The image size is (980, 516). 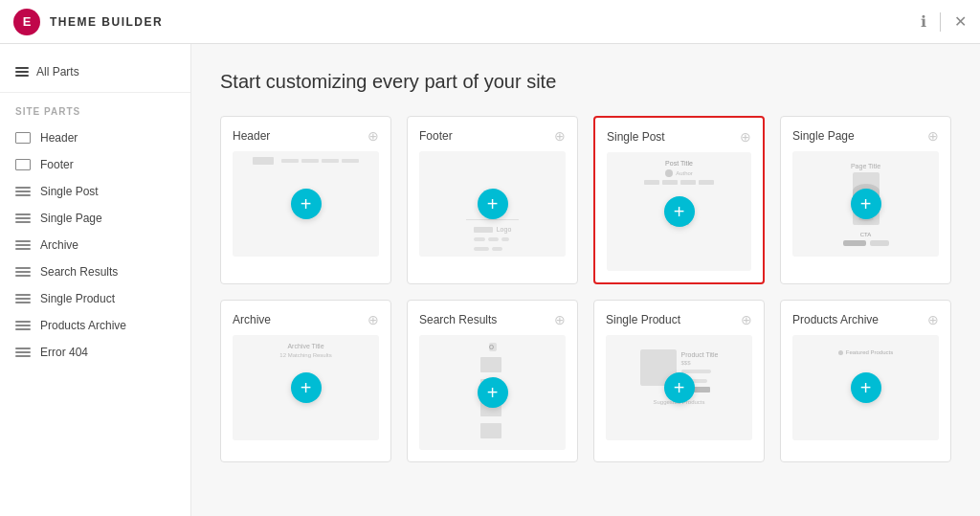 What do you see at coordinates (865, 204) in the screenshot?
I see `card-single-page-preview: Page Title CTA +` at bounding box center [865, 204].